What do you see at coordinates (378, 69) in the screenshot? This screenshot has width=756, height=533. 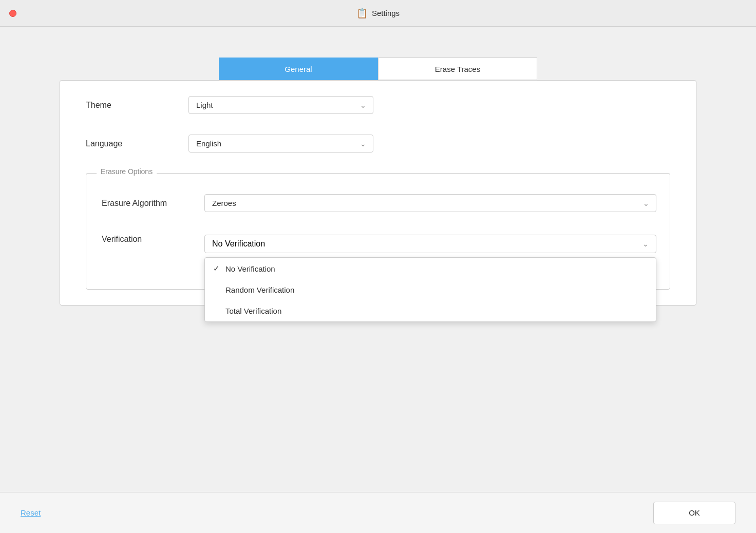 I see `tabs-container: General Erase Traces` at bounding box center [378, 69].